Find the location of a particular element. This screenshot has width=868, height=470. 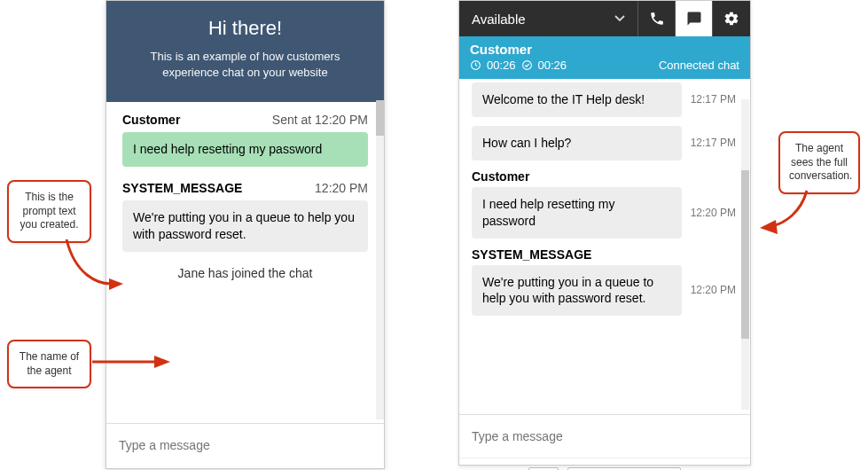

chat-tab-button is located at coordinates (694, 19).